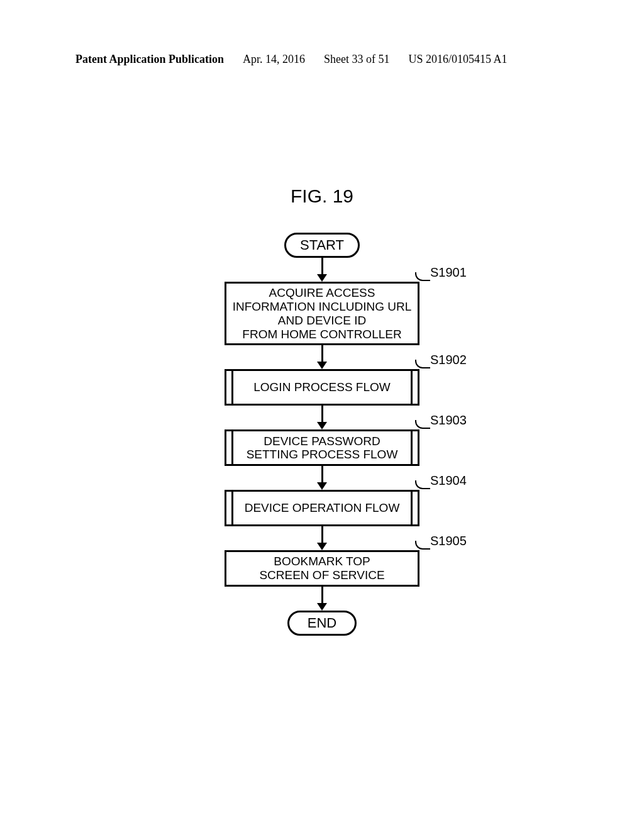  What do you see at coordinates (322, 568) in the screenshot?
I see `process-s1905: BOOKMARK TOP SCREEN OF SERVICE` at bounding box center [322, 568].